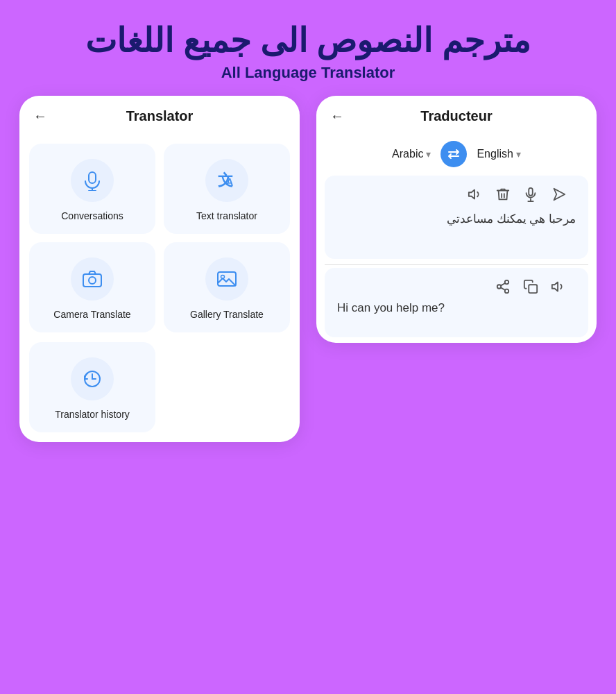 The image size is (616, 694). What do you see at coordinates (456, 303) in the screenshot?
I see `translated-text-box: Hi can you help me?` at bounding box center [456, 303].